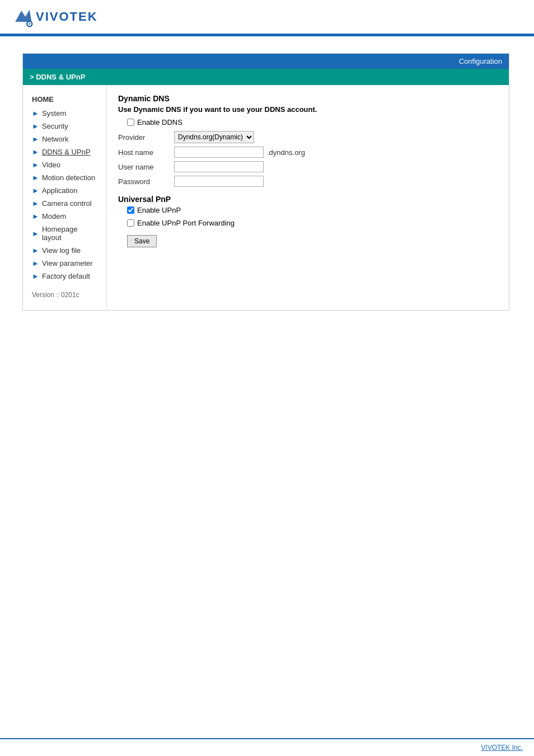  What do you see at coordinates (308, 210) in the screenshot?
I see `enable-upnp-row: Enable UPnP` at bounding box center [308, 210].